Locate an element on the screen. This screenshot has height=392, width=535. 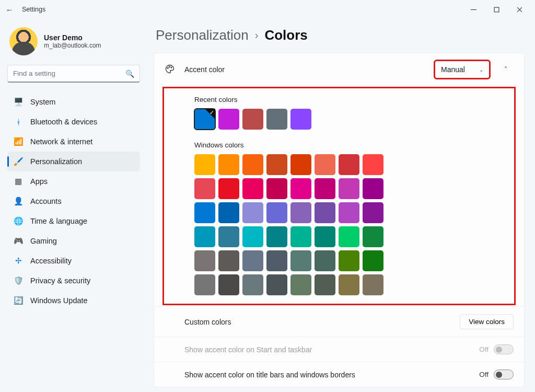
accent-color-row: Accent color Manual ⌄ ˄ is located at coordinates (339, 70).